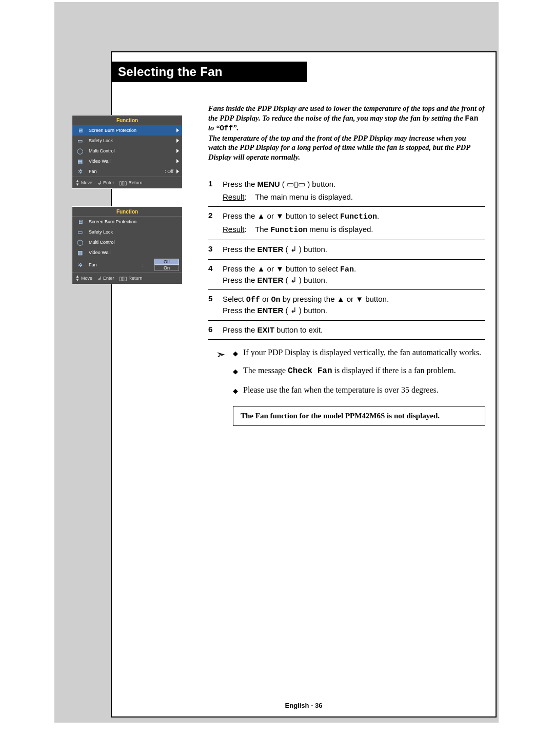 The width and height of the screenshot is (554, 756). What do you see at coordinates (347, 305) in the screenshot?
I see `step-5: 5 Select Off or On by pressing the ▲ or …` at bounding box center [347, 305].